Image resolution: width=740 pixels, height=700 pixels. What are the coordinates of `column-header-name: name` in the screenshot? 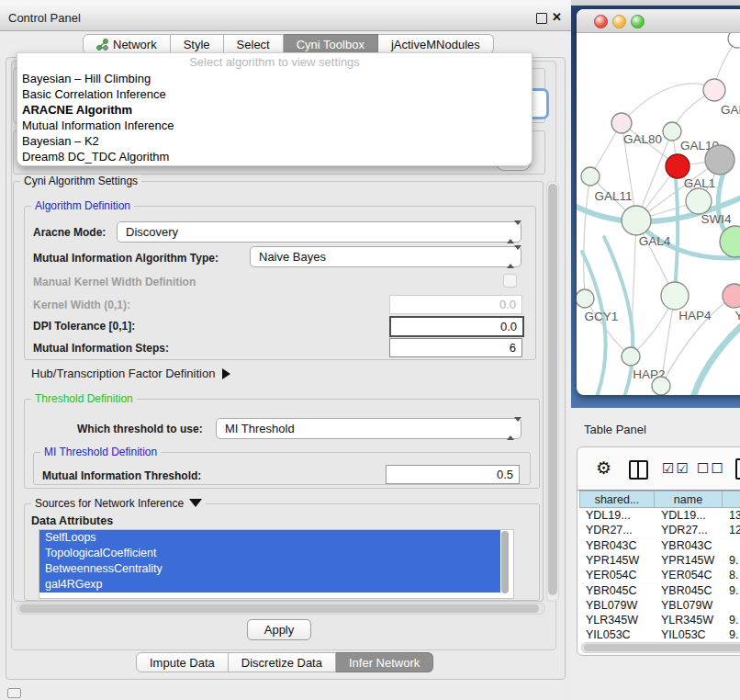 It's located at (689, 500).